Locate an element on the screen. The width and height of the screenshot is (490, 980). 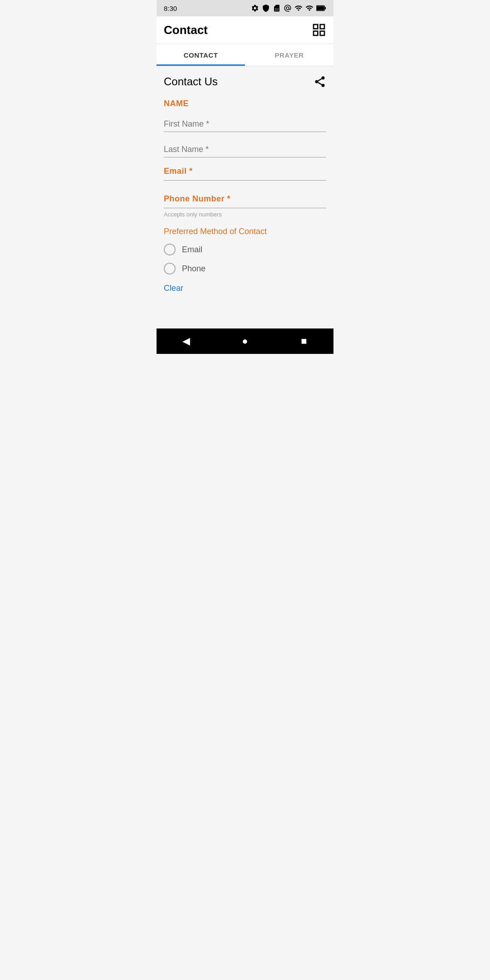
recent-button: ■ is located at coordinates (304, 341).